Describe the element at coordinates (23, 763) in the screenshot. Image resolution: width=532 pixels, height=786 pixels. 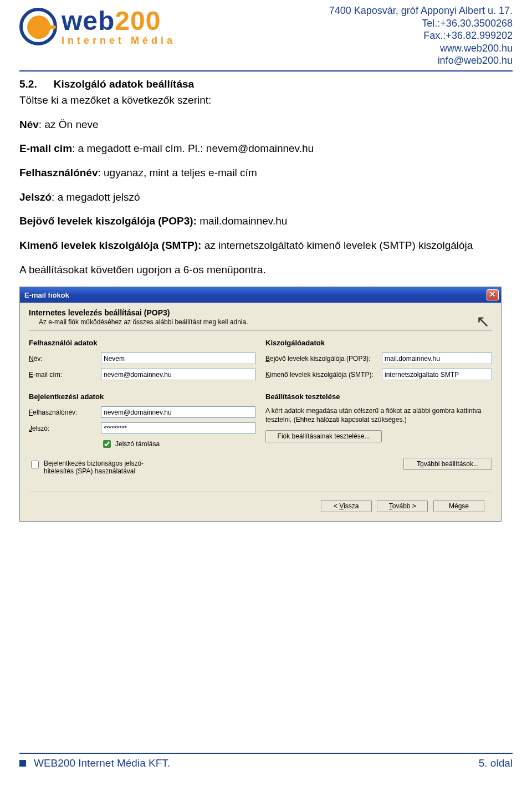
I see `footer-square-icon` at that location.